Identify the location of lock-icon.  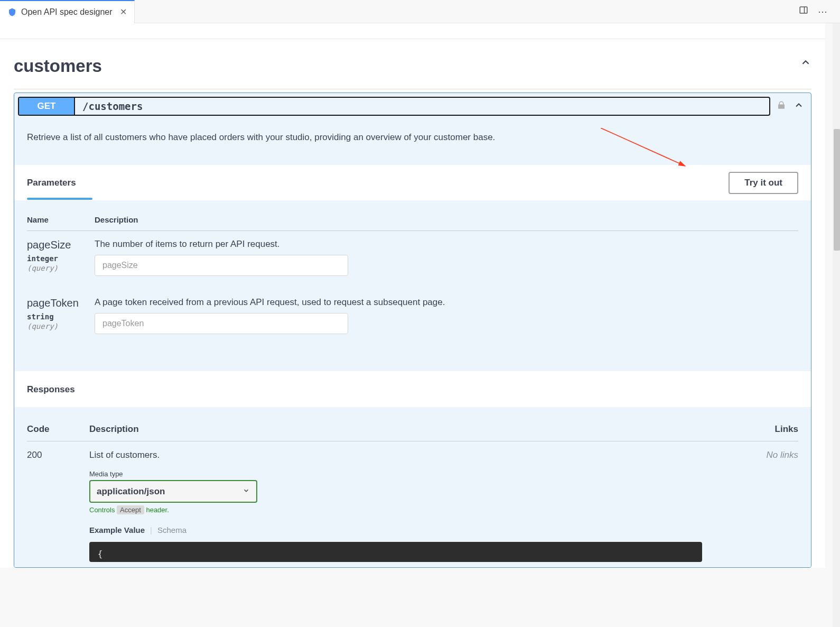
(781, 107).